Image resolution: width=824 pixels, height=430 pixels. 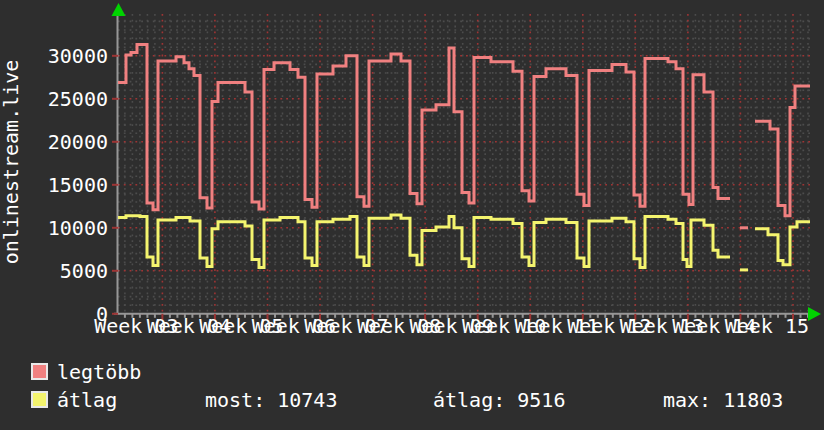 What do you see at coordinates (723, 400) in the screenshot?
I see `stat-max: max: 11803` at bounding box center [723, 400].